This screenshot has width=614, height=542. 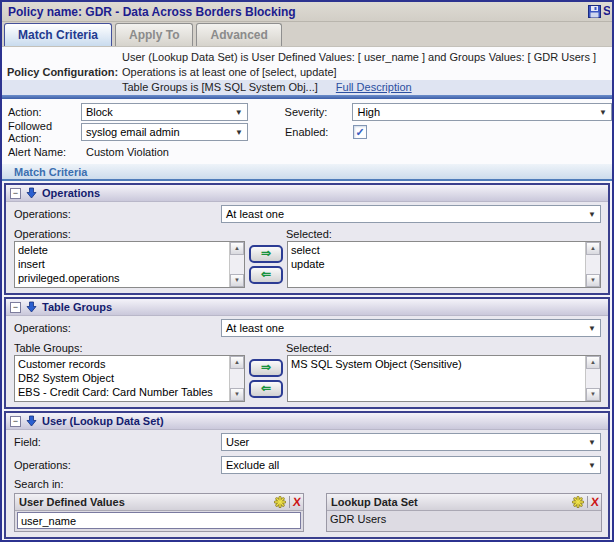 What do you see at coordinates (130, 264) in the screenshot?
I see `operations-available-listbox: delete insert privileged.operations ▲ ▼` at bounding box center [130, 264].